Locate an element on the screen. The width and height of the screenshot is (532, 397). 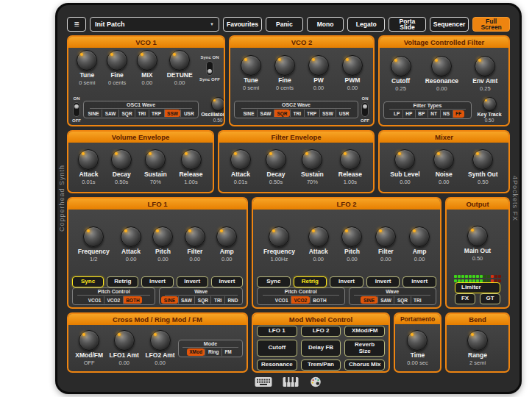
option-nt: NT is located at coordinates (434, 114).